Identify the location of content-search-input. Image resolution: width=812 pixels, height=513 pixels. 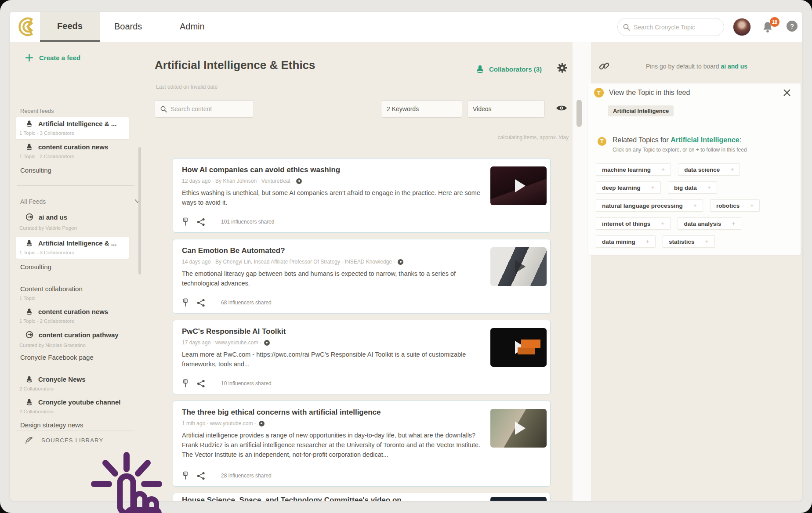
(208, 109).